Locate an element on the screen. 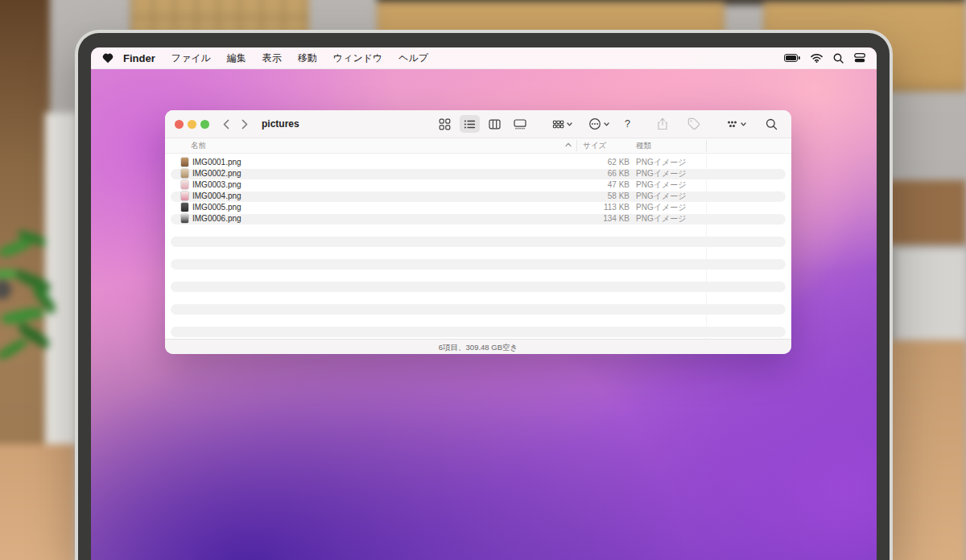 The height and width of the screenshot is (560, 966). list-header: 名前 サイズ 種類 is located at coordinates (478, 146).